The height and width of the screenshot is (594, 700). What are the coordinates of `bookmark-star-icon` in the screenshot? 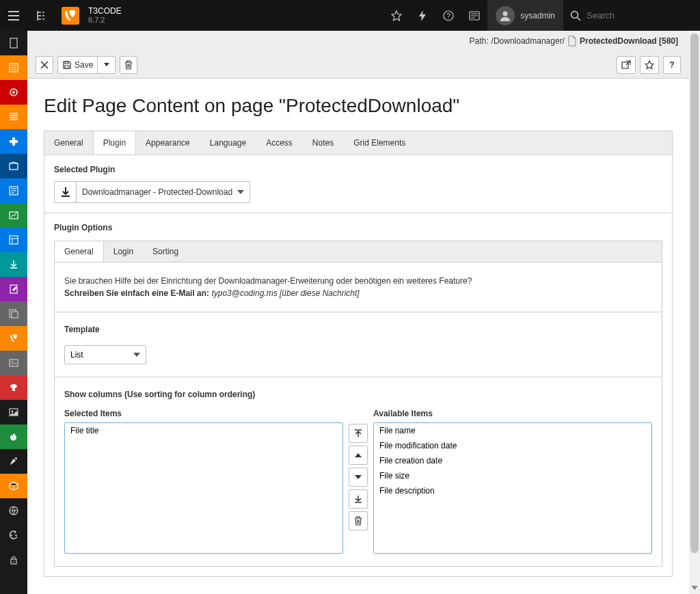 It's located at (396, 15).